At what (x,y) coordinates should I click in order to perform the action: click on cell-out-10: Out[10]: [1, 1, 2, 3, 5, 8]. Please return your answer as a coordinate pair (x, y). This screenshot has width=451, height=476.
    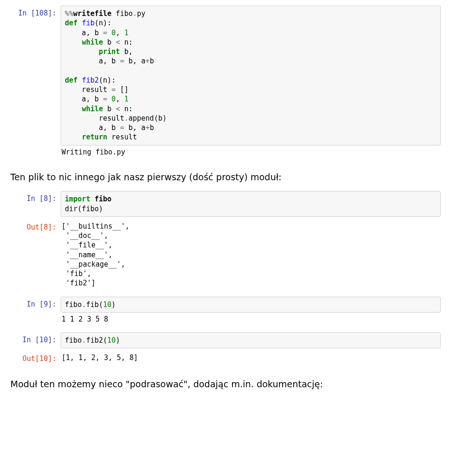
    Looking at the image, I should click on (226, 358).